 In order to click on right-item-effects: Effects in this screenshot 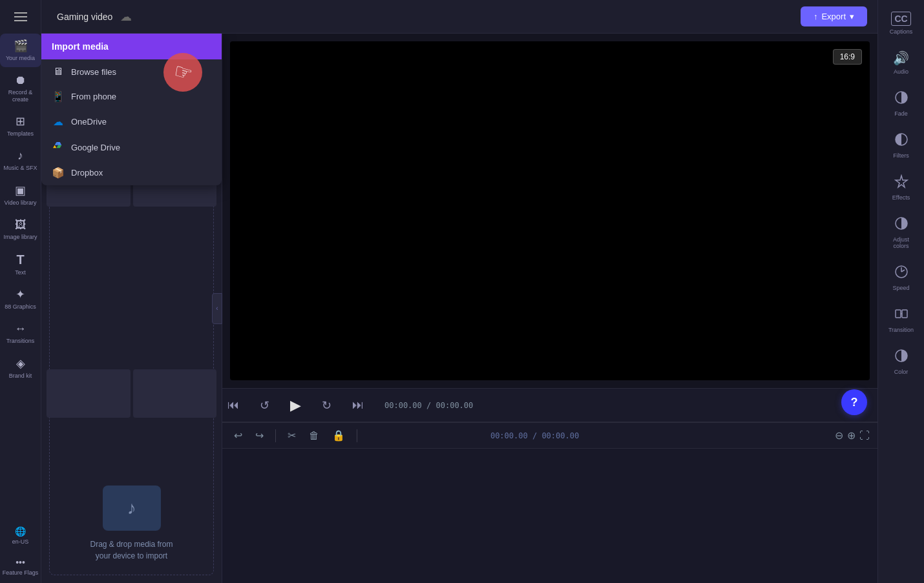, I will do `click(901, 187)`.